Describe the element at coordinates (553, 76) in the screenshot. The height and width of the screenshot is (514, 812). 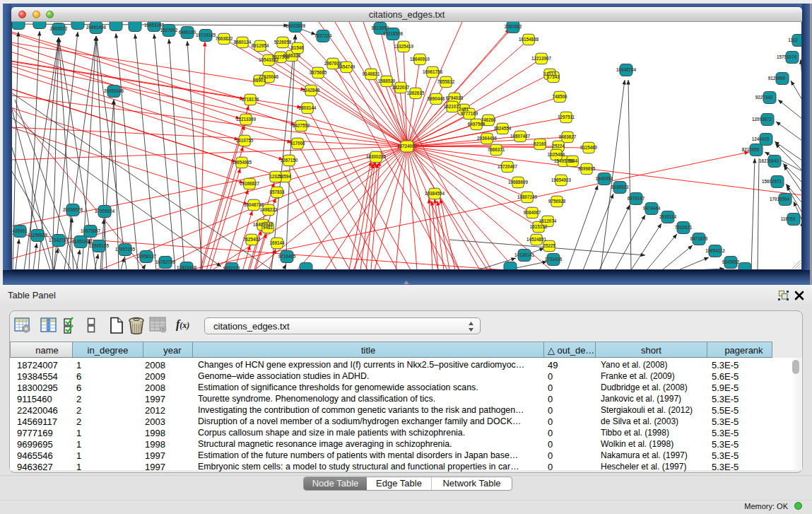
I see `svg-text: 17343` at that location.